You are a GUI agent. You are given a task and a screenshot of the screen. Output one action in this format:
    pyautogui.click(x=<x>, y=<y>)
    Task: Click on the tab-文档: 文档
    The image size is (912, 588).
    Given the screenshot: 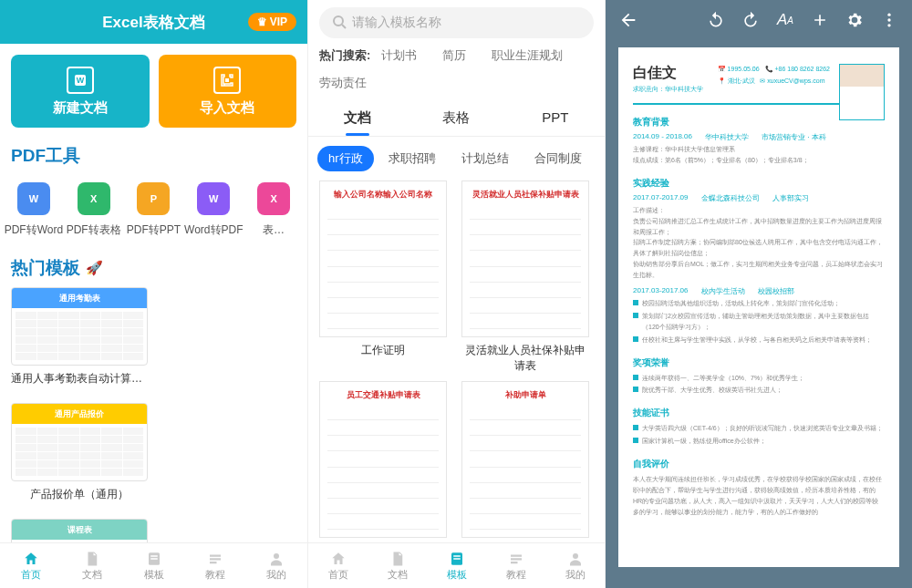 What is the action you would take?
    pyautogui.click(x=358, y=119)
    